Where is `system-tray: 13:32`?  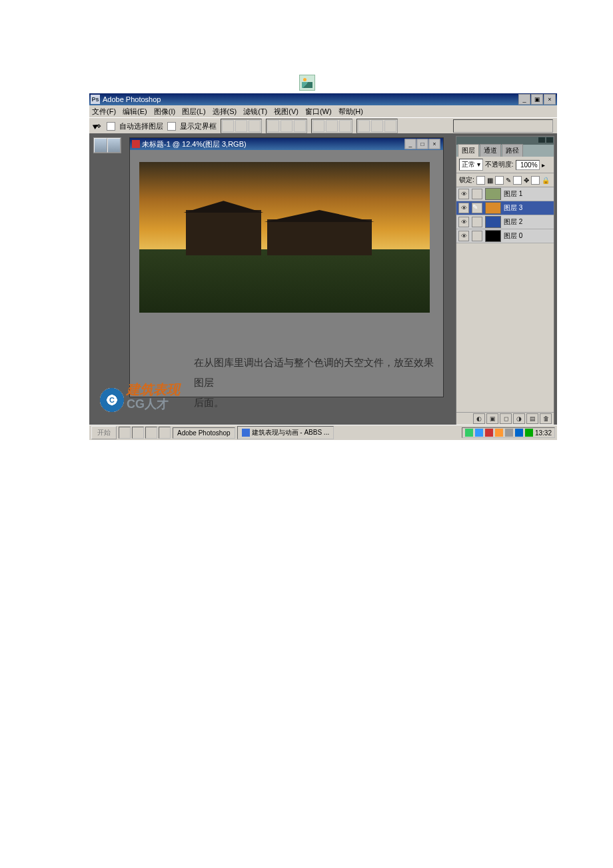 system-tray: 13:32 is located at coordinates (508, 433).